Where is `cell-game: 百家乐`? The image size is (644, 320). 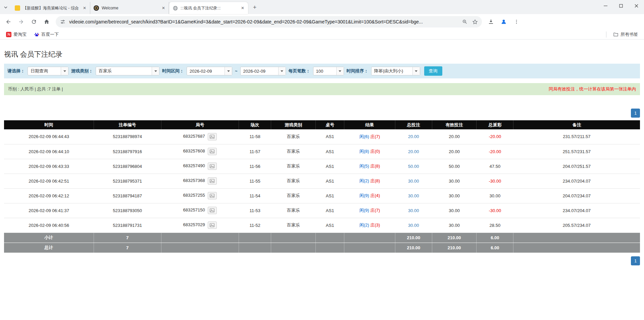
cell-game: 百家乐 is located at coordinates (293, 151).